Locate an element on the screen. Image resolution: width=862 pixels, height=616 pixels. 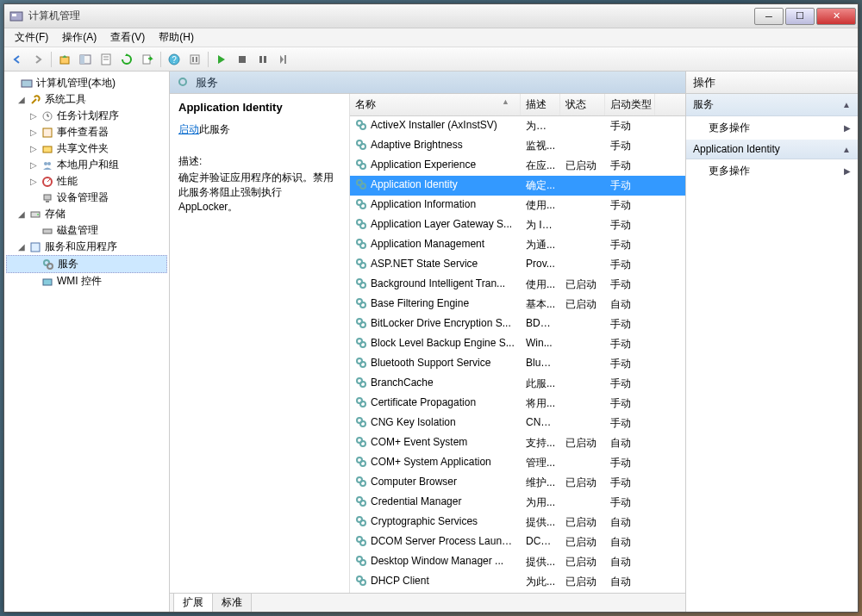
tree-wmi: WMI 控件 is located at coordinates (86, 281).